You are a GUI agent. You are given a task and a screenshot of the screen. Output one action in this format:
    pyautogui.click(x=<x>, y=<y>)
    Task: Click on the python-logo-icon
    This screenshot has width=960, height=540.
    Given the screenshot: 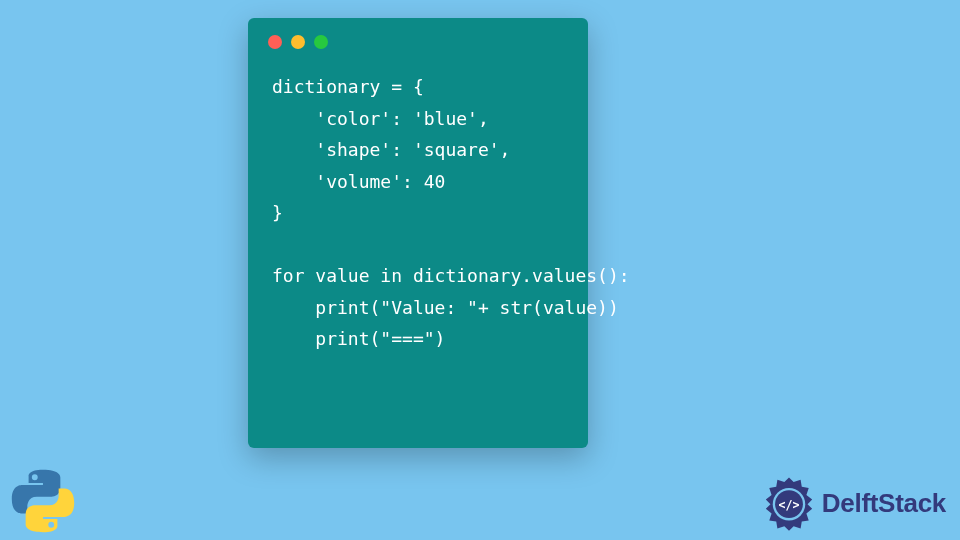 What is the action you would take?
    pyautogui.click(x=43, y=501)
    